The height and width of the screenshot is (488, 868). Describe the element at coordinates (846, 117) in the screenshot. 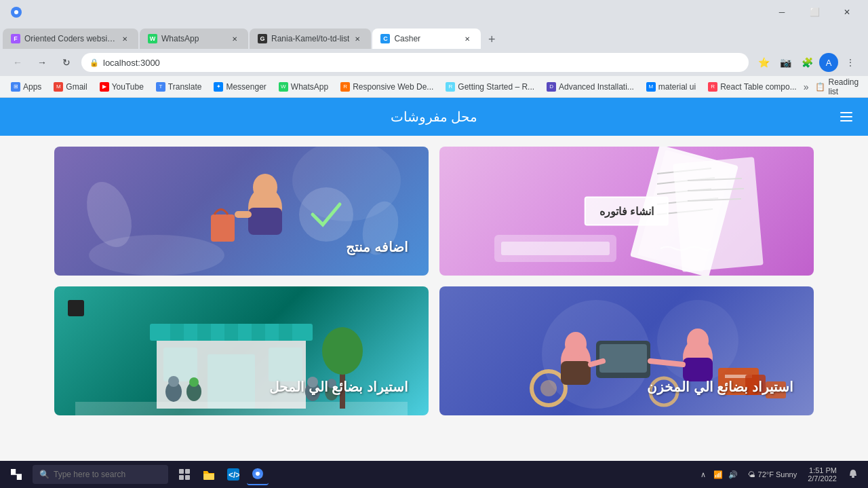

I see `hamburger-button` at that location.